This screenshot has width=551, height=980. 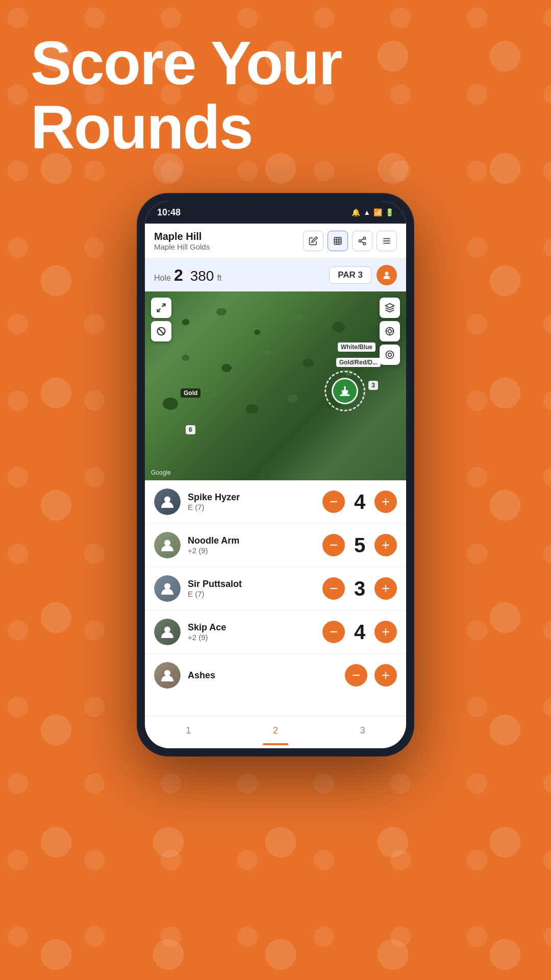 I want to click on edit-button, so click(x=313, y=241).